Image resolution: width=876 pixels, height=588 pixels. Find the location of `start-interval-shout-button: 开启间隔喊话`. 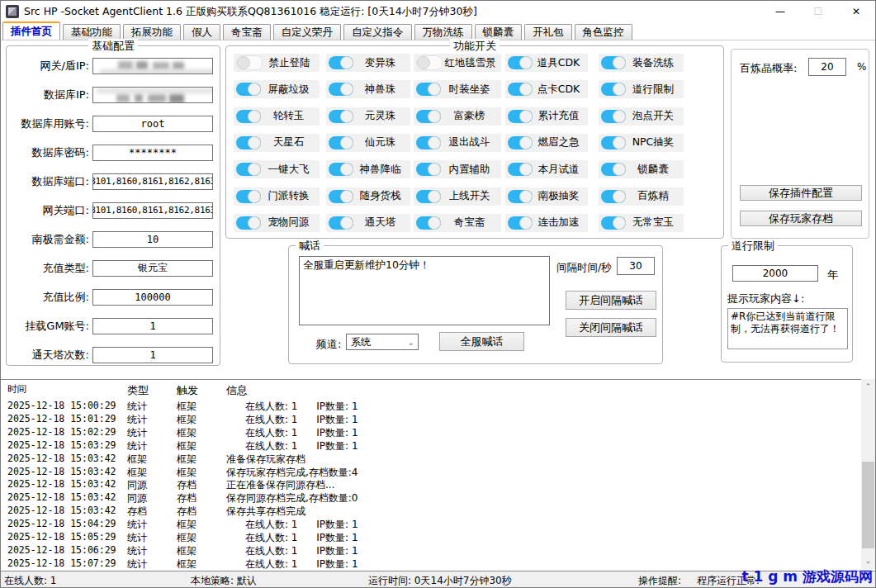

start-interval-shout-button: 开启间隔喊话 is located at coordinates (611, 301).